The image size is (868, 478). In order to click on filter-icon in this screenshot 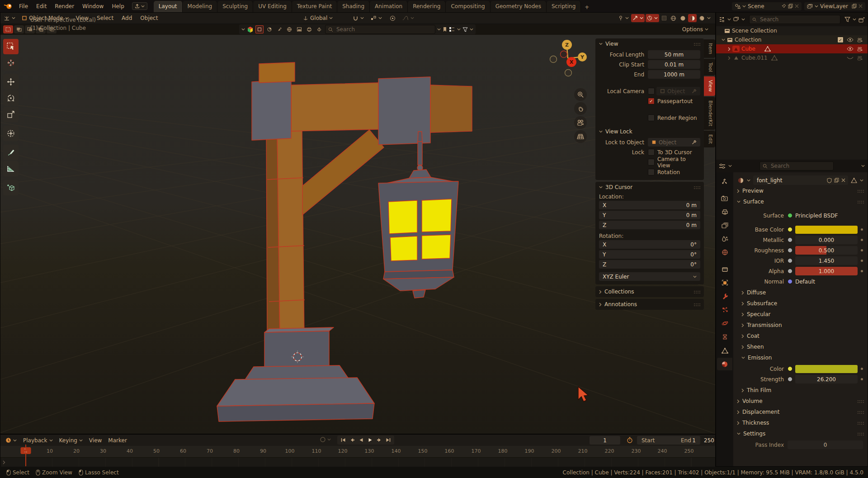, I will do `click(847, 19)`.